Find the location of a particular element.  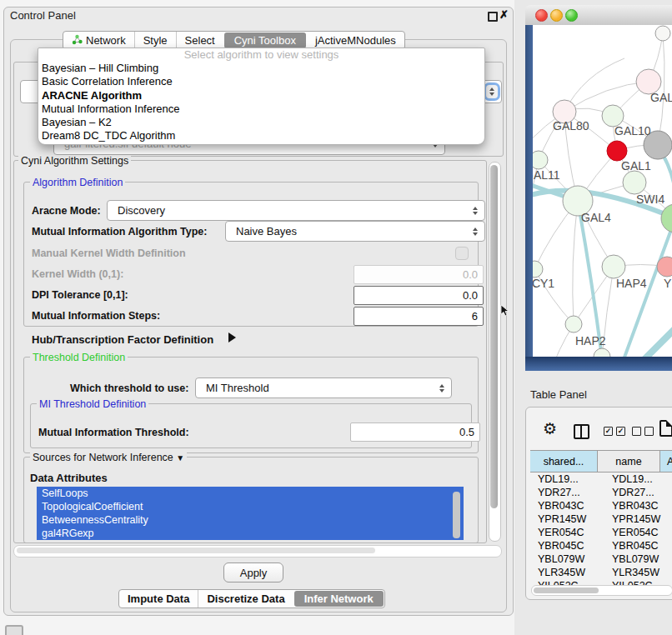

close-panel-icon: ✗ is located at coordinates (504, 15).